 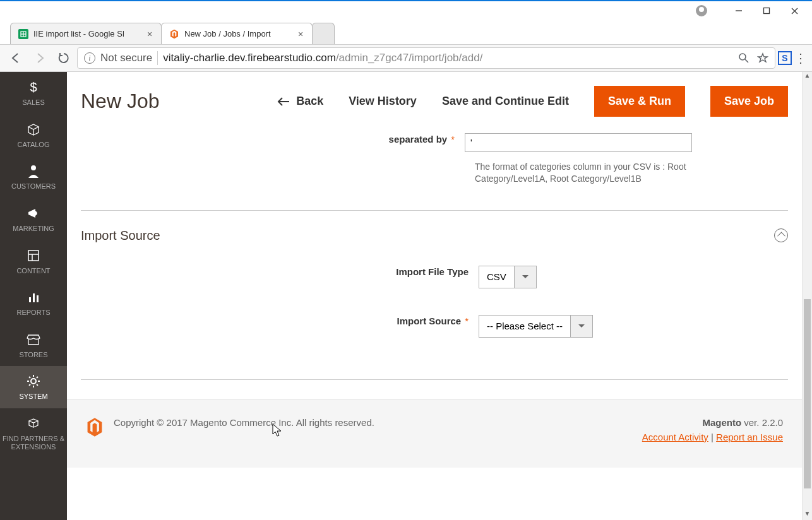 I want to click on site-info-icon: i, so click(x=90, y=58).